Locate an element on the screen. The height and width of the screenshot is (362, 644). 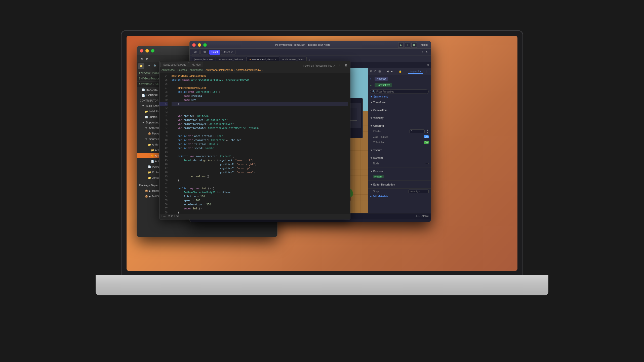
z-relative-row: Z as Relative On is located at coordinates (399, 137).